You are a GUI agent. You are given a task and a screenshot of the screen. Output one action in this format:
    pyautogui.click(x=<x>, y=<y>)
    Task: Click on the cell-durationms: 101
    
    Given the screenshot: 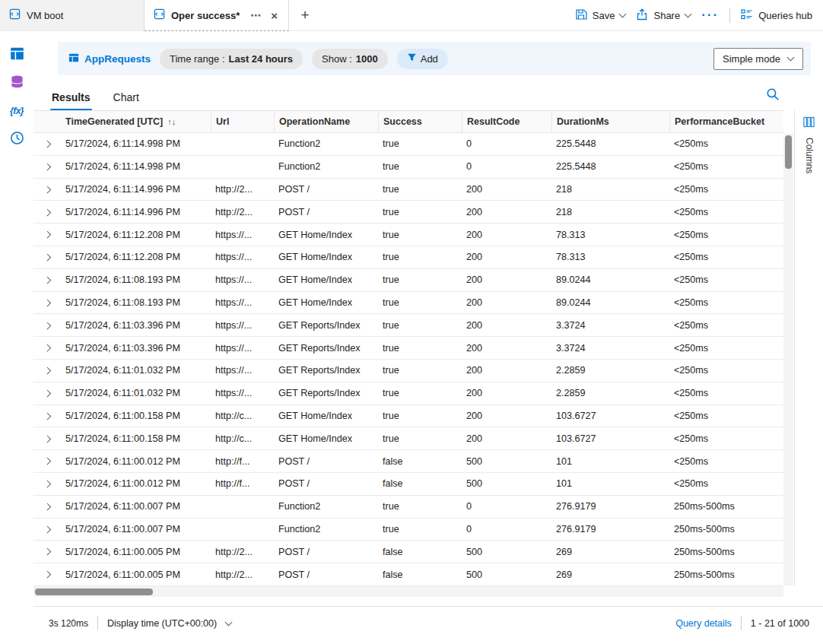 What is the action you would take?
    pyautogui.click(x=610, y=461)
    